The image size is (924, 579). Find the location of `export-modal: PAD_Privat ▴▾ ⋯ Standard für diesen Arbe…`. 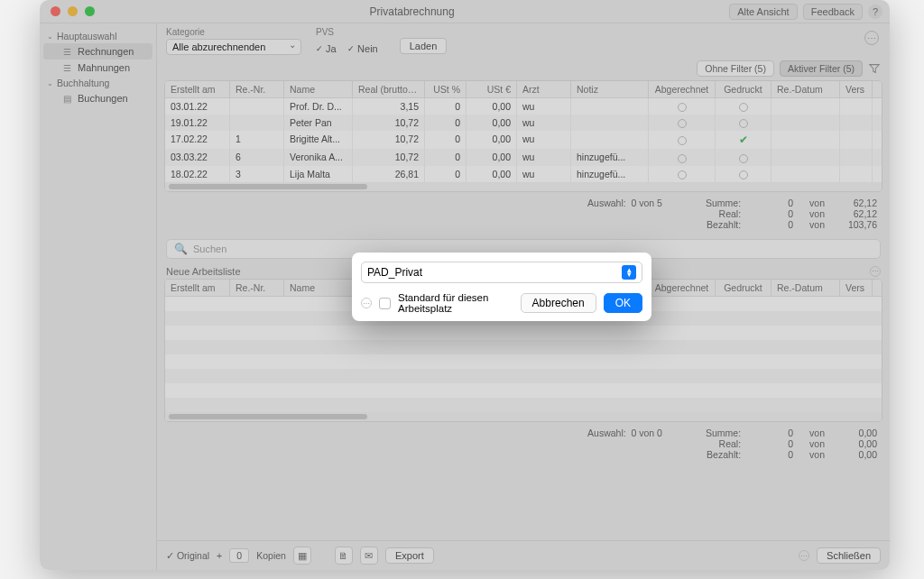

export-modal: PAD_Privat ▴▾ ⋯ Standard für diesen Arbe… is located at coordinates (502, 287).